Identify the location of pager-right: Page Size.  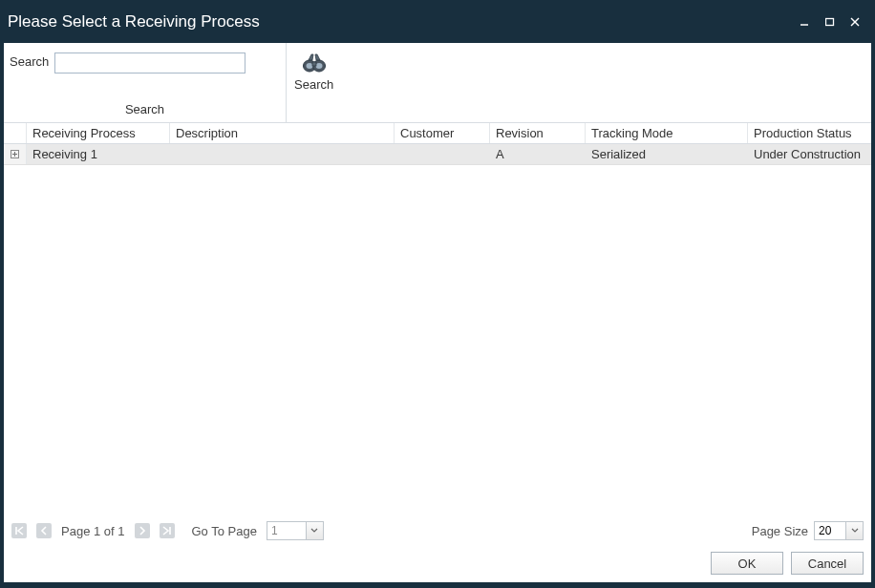
(808, 531).